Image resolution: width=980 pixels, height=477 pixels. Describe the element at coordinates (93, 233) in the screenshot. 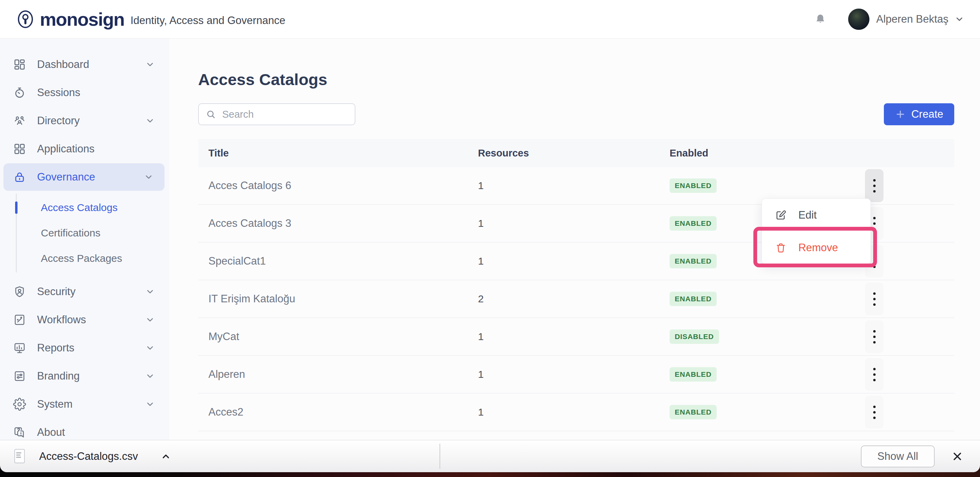

I see `sidebar-item-certifications: Certifications` at that location.